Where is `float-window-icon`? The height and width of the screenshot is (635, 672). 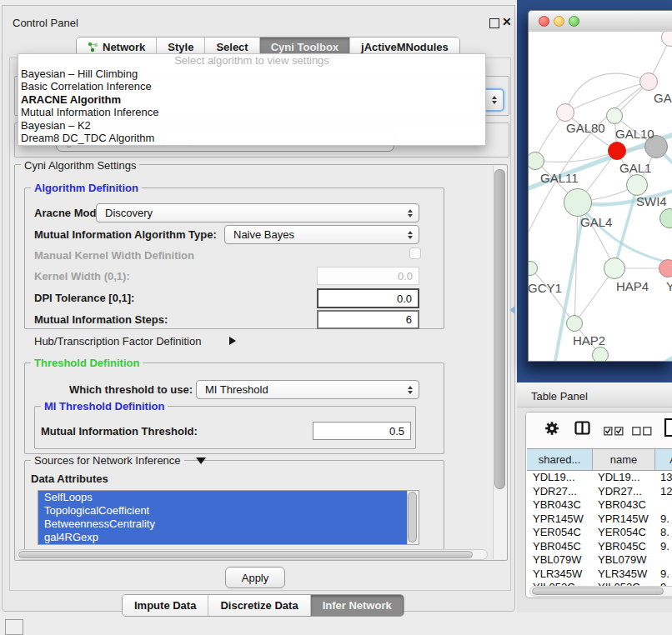
float-window-icon is located at coordinates (494, 23).